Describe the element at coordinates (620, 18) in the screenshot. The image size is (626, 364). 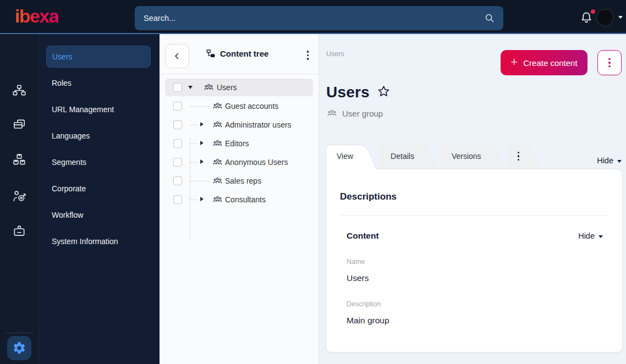
I see `avatar-caret-down-icon` at that location.